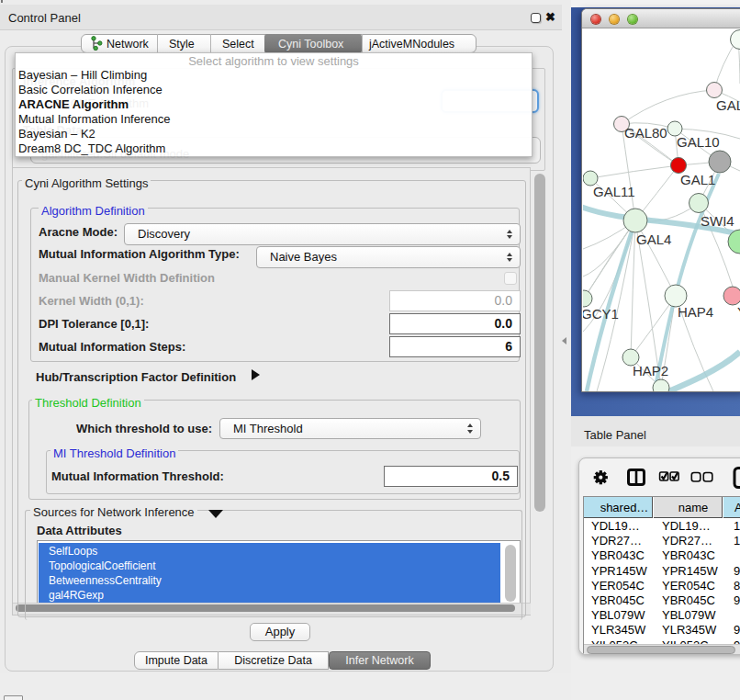 Image resolution: width=740 pixels, height=700 pixels. Describe the element at coordinates (654, 239) in the screenshot. I see `svg-text: GAL4` at that location.